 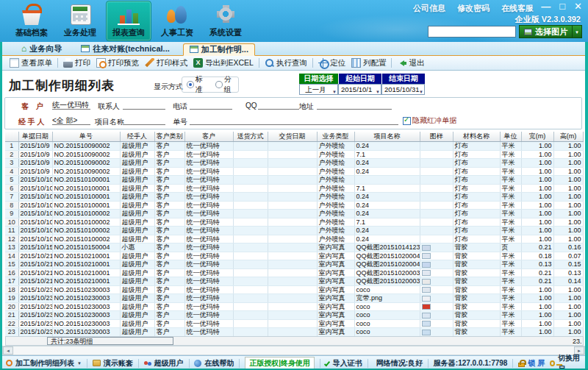 What do you see at coordinates (211, 104) in the screenshot?
I see `phone-field` at bounding box center [211, 104].